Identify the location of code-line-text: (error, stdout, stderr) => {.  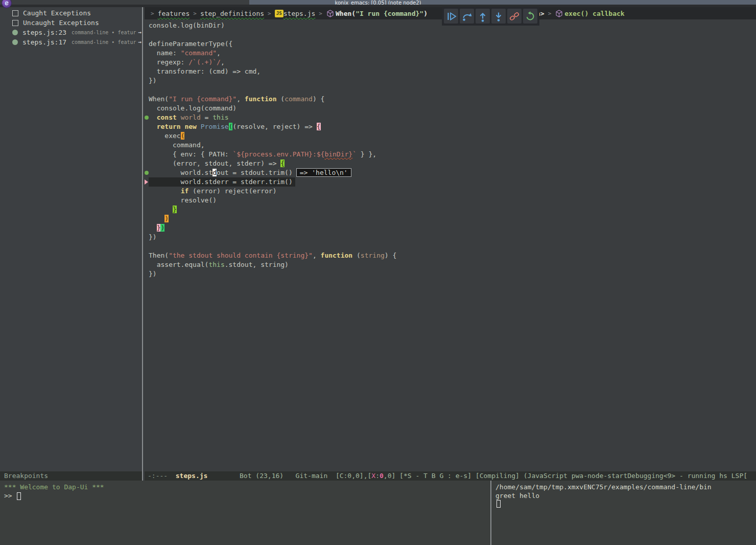
(217, 164).